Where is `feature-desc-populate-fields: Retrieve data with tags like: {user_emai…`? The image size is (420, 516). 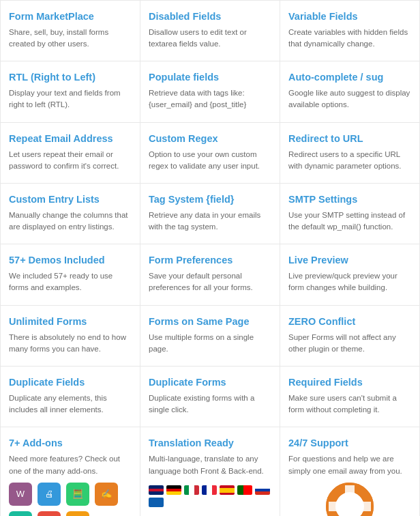
feature-desc-populate-fields: Retrieve data with tags like: {user_emai… is located at coordinates (210, 100).